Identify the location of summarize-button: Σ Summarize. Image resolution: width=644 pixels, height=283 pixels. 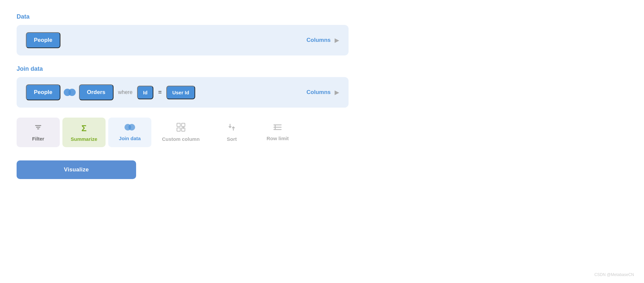
(84, 132).